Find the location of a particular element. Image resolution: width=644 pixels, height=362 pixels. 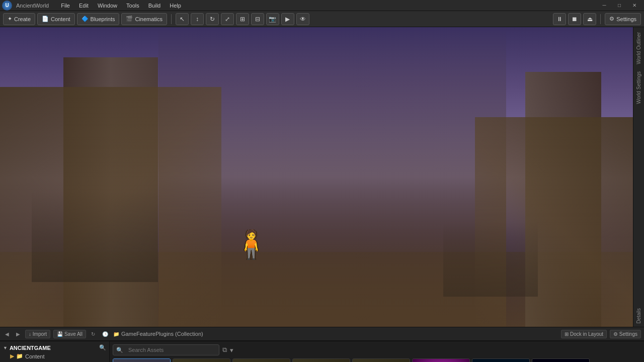

refresh-button: ↻ is located at coordinates (93, 334).